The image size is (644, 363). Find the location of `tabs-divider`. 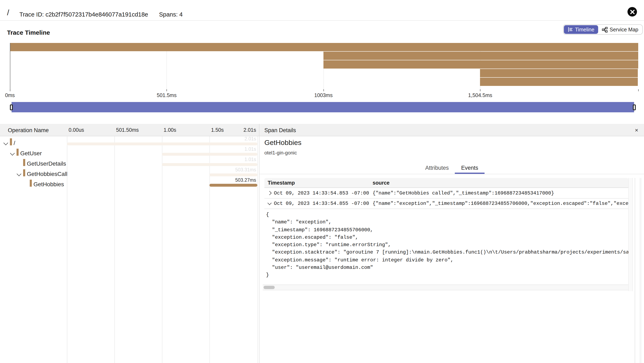

tabs-divider is located at coordinates (452, 174).